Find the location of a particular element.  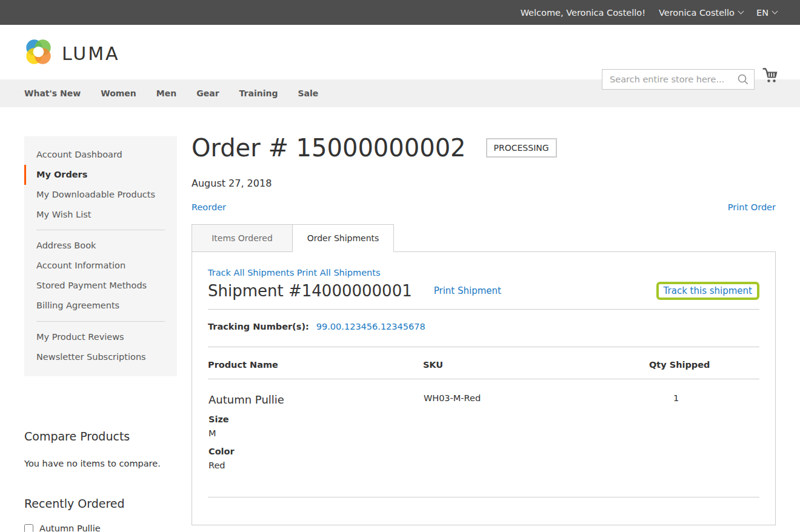

tab-order-shipments: Order Shipments is located at coordinates (343, 238).